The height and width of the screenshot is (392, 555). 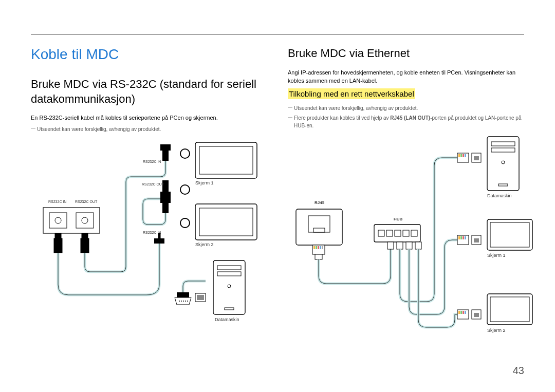 What do you see at coordinates (406, 122) in the screenshot?
I see `right-note2: Flere produkter kan kobles til ved hjelp…` at bounding box center [406, 122].